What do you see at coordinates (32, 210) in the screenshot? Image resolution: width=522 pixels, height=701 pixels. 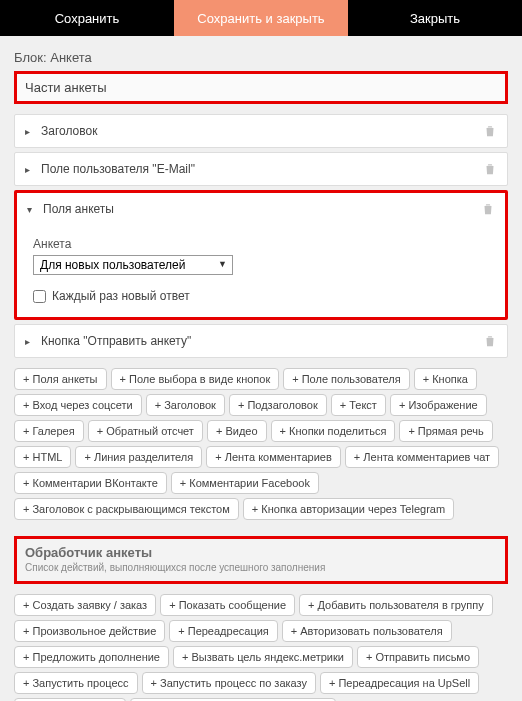 I see `chevron-down-icon: ▾` at bounding box center [32, 210].